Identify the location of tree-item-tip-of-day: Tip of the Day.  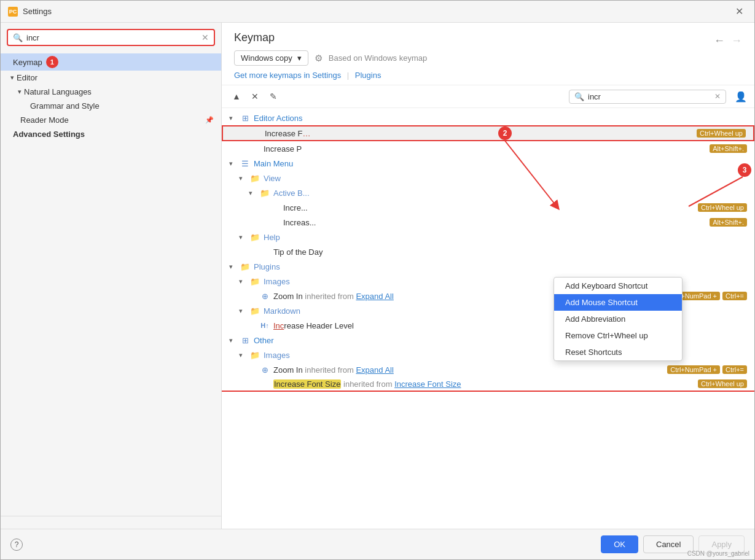
(488, 252).